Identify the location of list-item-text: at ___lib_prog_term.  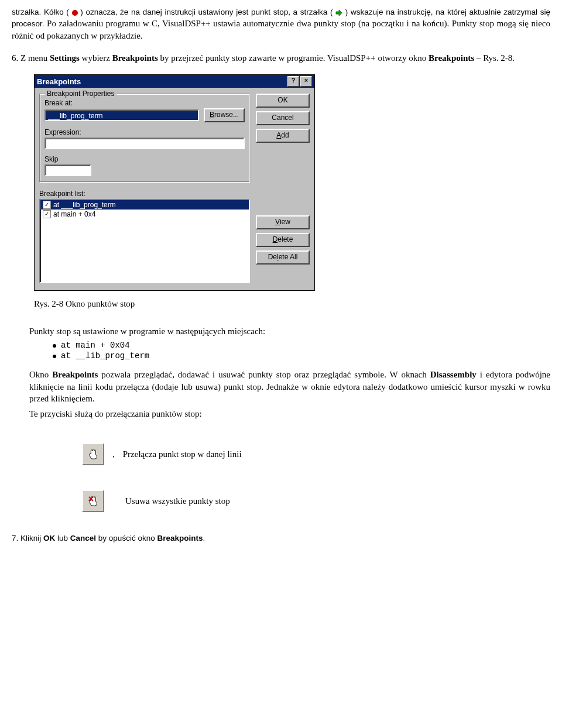
(84, 205).